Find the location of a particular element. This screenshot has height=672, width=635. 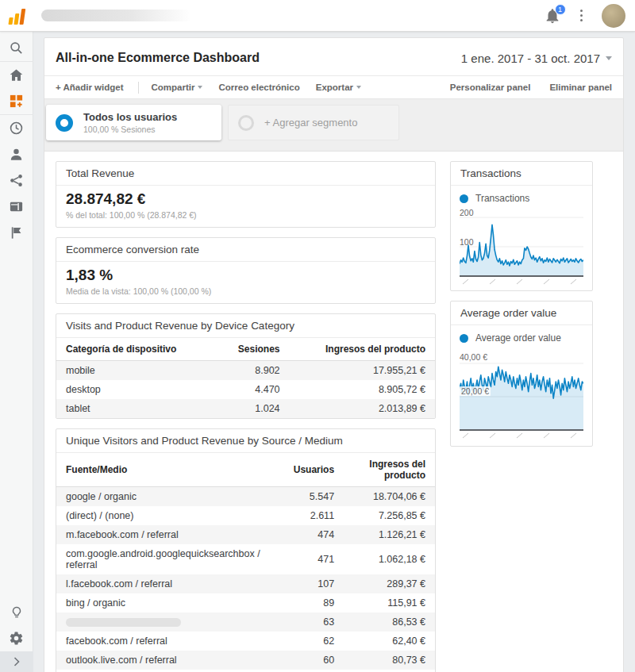

table-row: 63 86,53 € is located at coordinates (246, 622).